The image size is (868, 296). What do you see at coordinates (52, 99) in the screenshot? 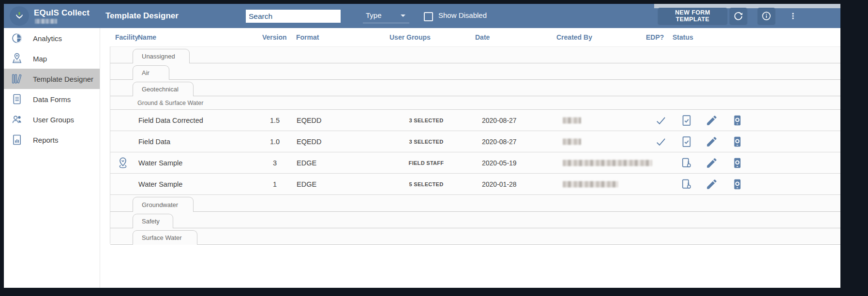
I see `sidebar-item-data-forms: Data Forms` at bounding box center [52, 99].